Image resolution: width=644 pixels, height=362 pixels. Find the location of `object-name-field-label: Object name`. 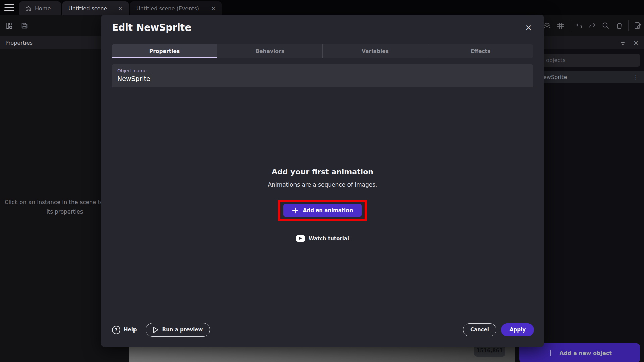

object-name-field-label: Object name is located at coordinates (323, 71).